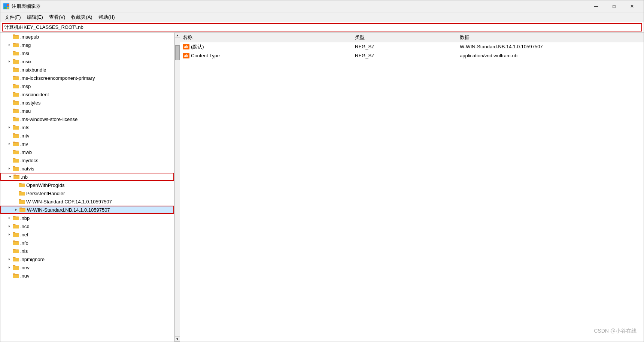  Describe the element at coordinates (87, 86) in the screenshot. I see `tree-item-msp: .msp` at that location.